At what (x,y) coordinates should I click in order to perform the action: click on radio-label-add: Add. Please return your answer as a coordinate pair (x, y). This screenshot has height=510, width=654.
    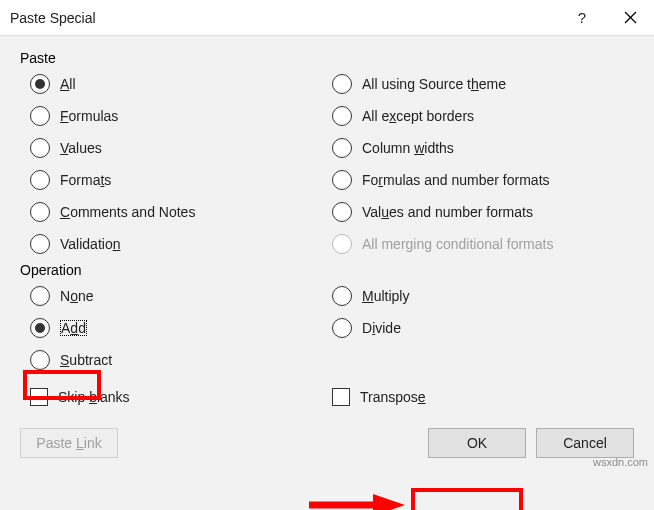
    Looking at the image, I should click on (74, 328).